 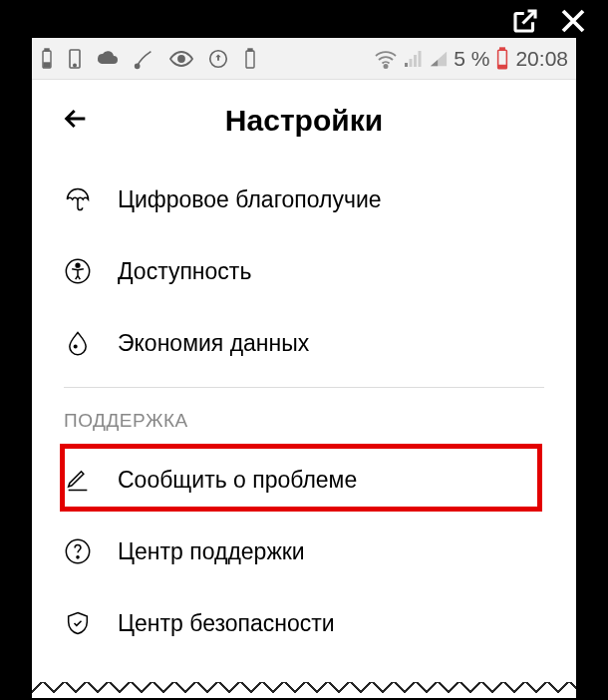 I want to click on help-icon, so click(x=78, y=551).